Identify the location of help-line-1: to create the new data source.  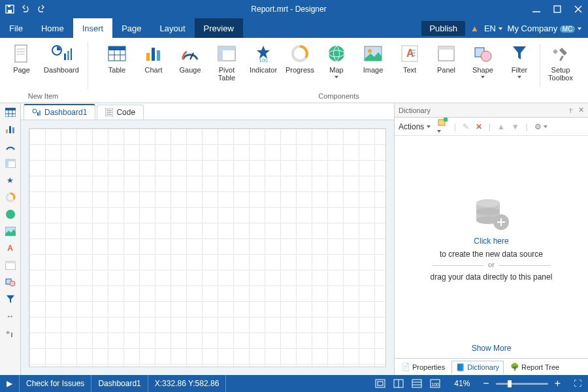
(491, 254).